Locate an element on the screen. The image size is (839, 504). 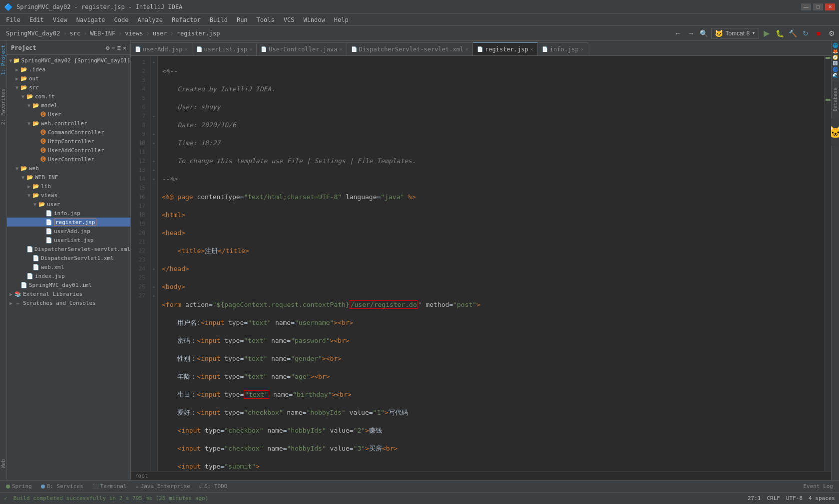
tree-item-src: ▼ 📂 src is located at coordinates (69, 87).